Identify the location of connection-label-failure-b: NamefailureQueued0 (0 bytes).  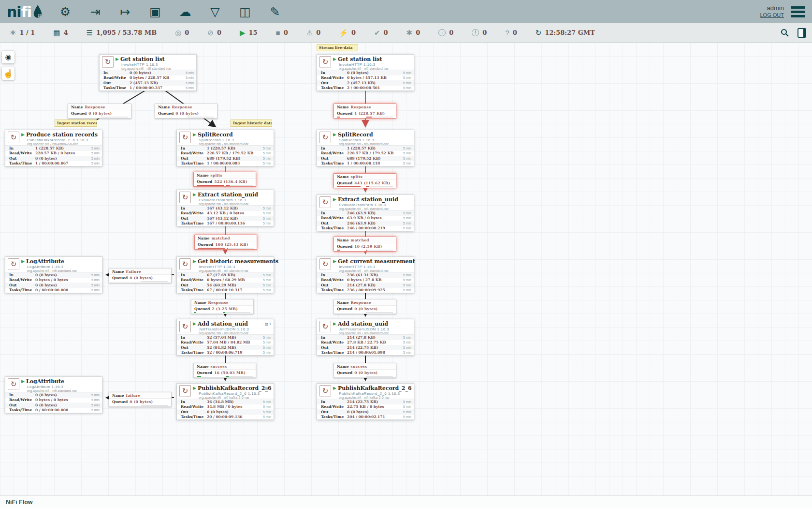
(140, 400).